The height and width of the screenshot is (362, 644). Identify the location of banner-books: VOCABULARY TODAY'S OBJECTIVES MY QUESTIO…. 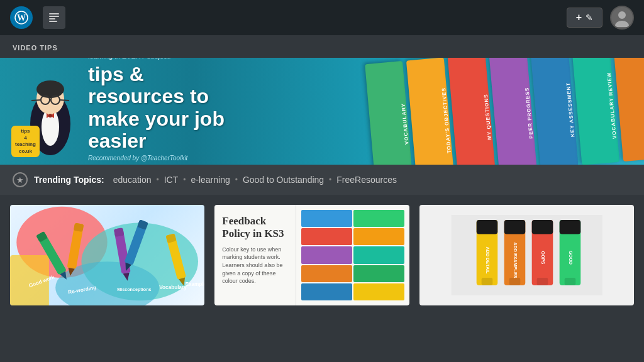
(504, 111).